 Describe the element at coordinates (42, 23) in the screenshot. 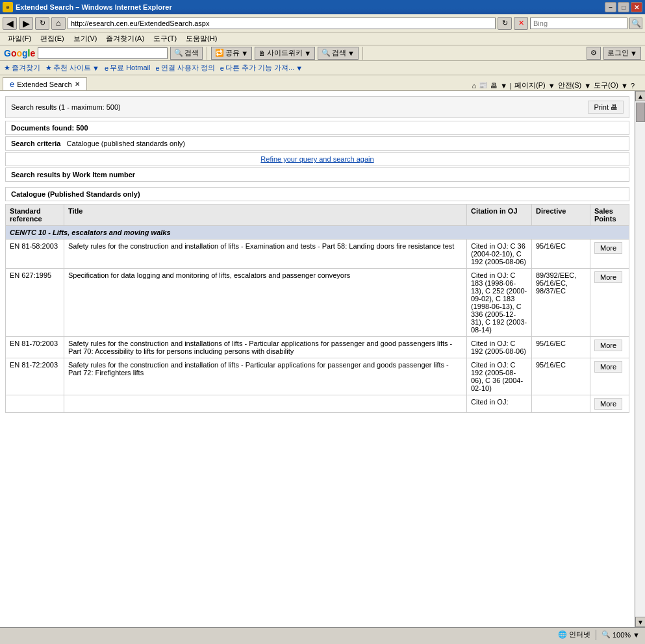

I see `refresh-button: ↻` at that location.